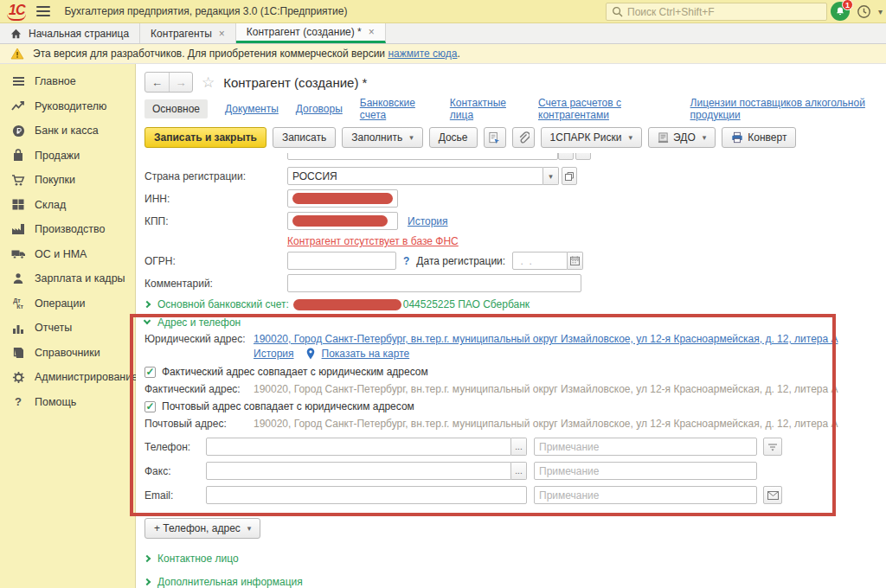  What do you see at coordinates (311, 354) in the screenshot?
I see `map-pin-icon` at bounding box center [311, 354].